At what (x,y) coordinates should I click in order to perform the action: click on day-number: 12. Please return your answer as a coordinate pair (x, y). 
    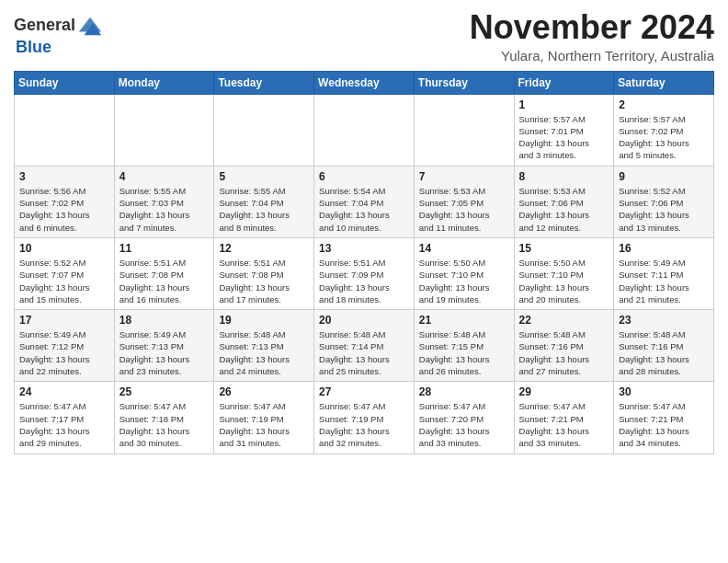
    Looking at the image, I should click on (264, 248).